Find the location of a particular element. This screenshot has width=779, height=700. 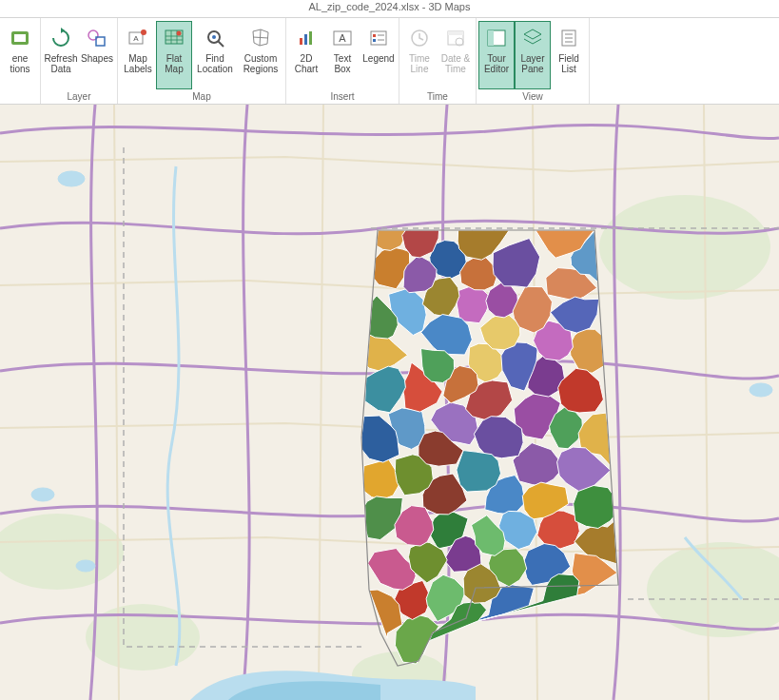

layerpane-icon is located at coordinates (533, 38).